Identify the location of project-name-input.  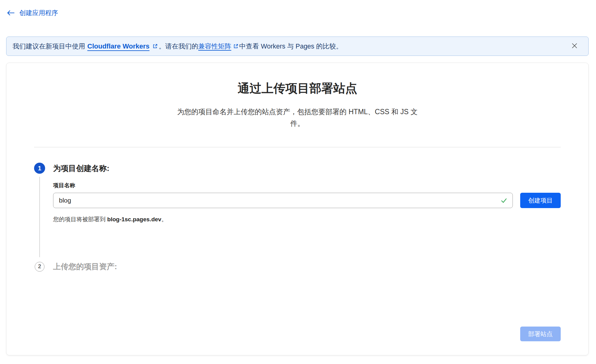
(283, 200).